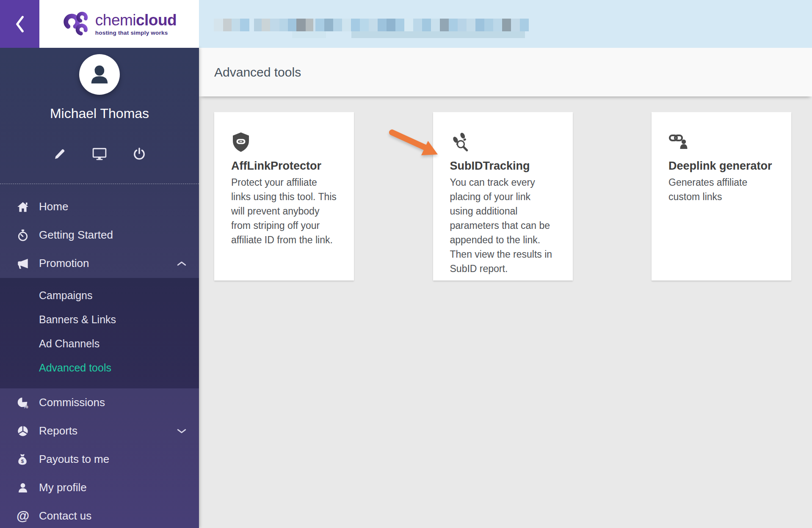 This screenshot has width=812, height=528. I want to click on pointer-arrow-icon, so click(414, 144).